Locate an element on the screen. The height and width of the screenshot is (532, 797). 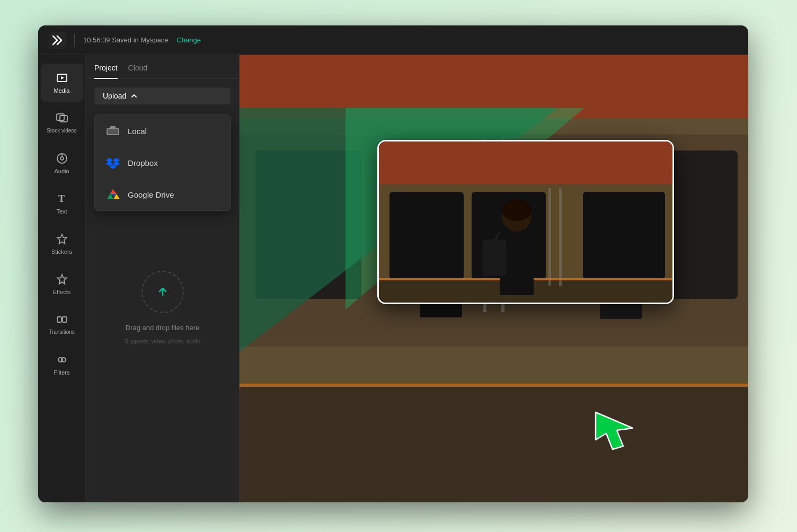
cursor-arrow is located at coordinates (614, 429).